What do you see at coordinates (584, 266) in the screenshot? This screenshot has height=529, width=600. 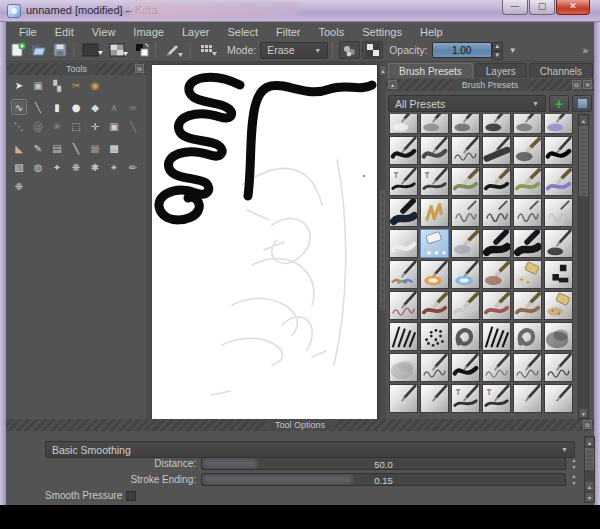 I see `brush-grid-scrollbar: ▲ ▼` at bounding box center [584, 266].